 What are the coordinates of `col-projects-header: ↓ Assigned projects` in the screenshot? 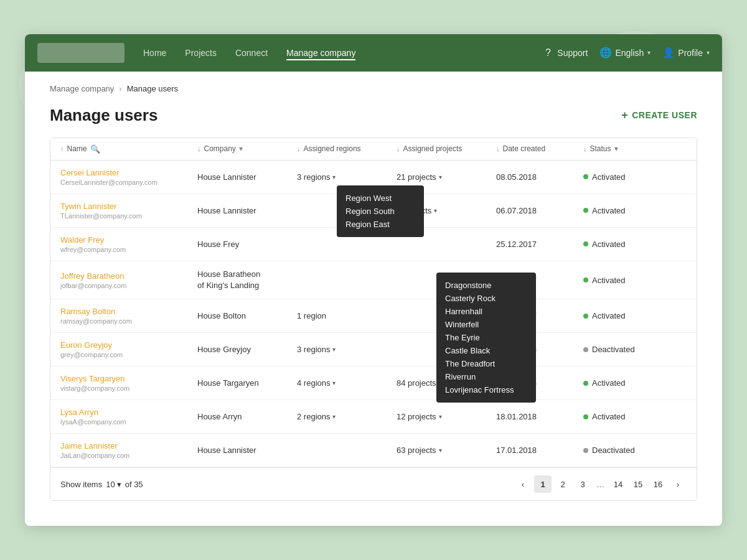 It's located at (446, 149).